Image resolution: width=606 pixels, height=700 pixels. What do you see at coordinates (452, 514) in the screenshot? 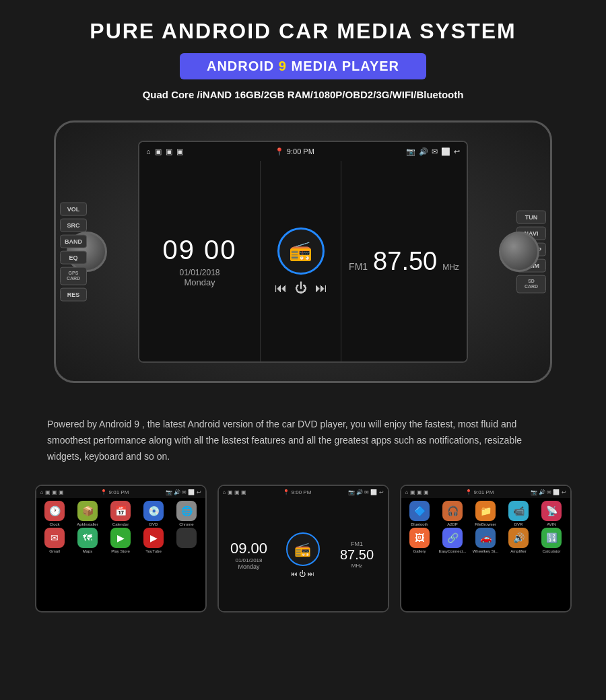
I see `mini-app-item: 🎧 A2DP` at bounding box center [452, 514].